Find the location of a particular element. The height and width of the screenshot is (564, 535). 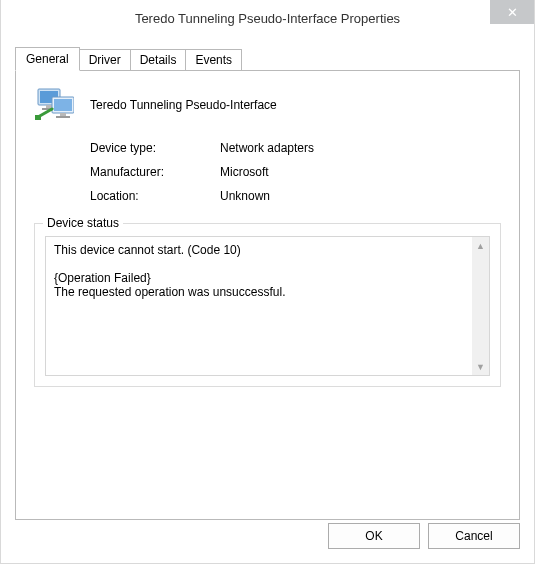

manufacturer-value: Microsoft is located at coordinates (244, 172).